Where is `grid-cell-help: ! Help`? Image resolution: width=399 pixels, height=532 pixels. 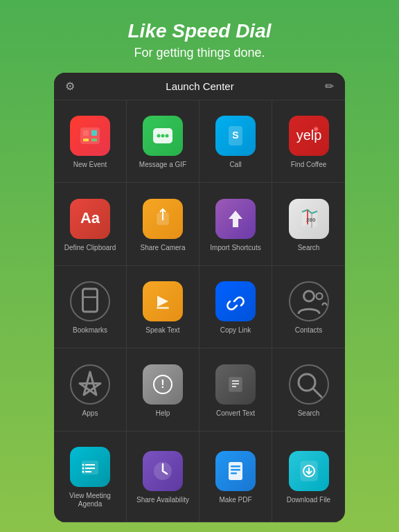 grid-cell-help: ! Help is located at coordinates (163, 389).